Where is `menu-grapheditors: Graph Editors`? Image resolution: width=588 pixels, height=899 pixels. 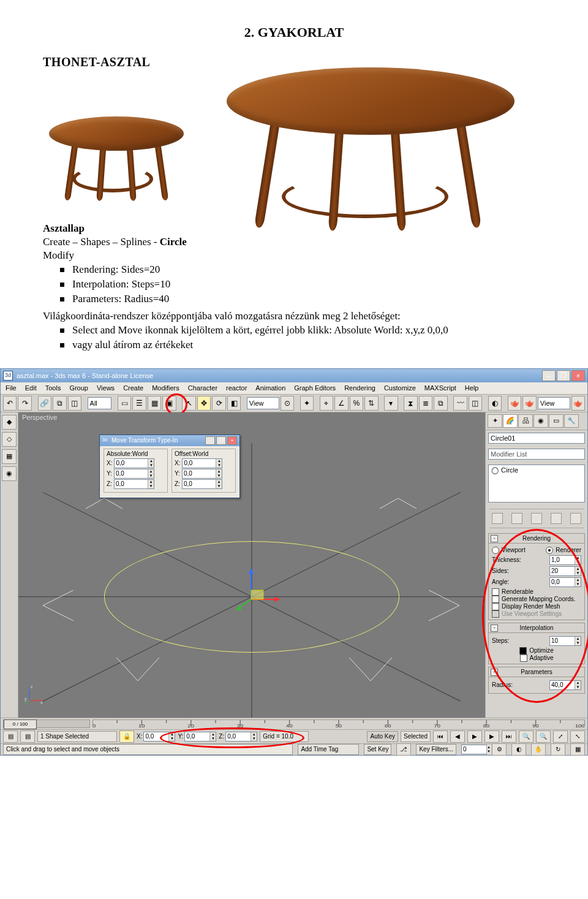
menu-grapheditors: Graph Editors is located at coordinates (315, 388).